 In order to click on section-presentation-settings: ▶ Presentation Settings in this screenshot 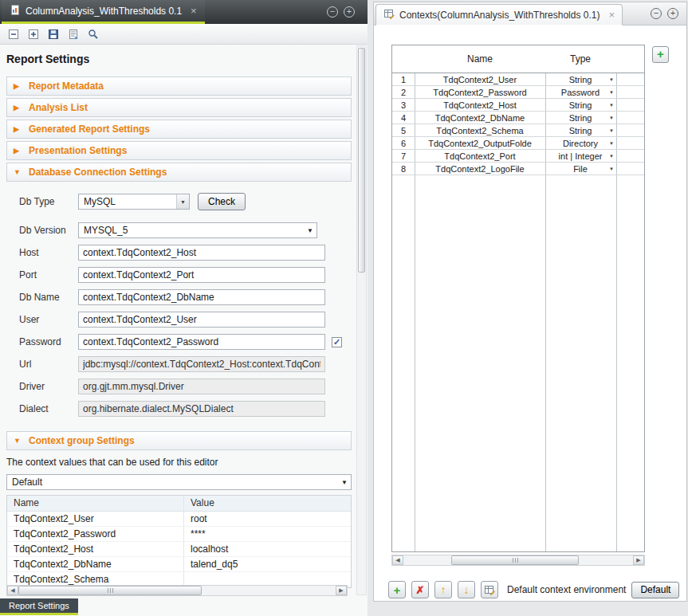, I will do `click(179, 151)`.